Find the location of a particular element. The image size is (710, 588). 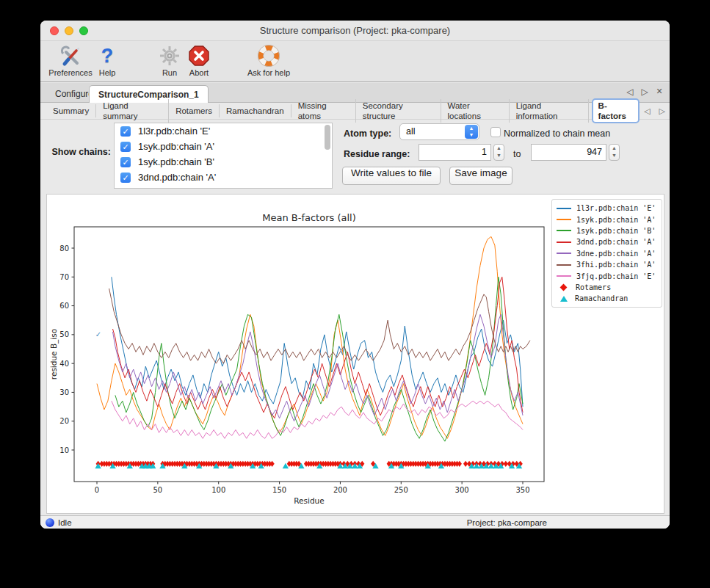

status-bar: Idle Project: pka-compare is located at coordinates (355, 522).